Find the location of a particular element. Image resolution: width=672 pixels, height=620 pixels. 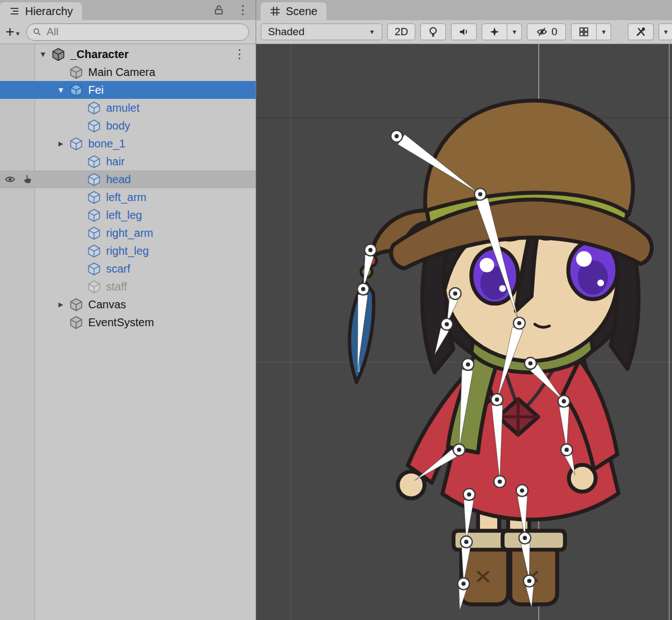

scene-audio-toggle is located at coordinates (464, 32).